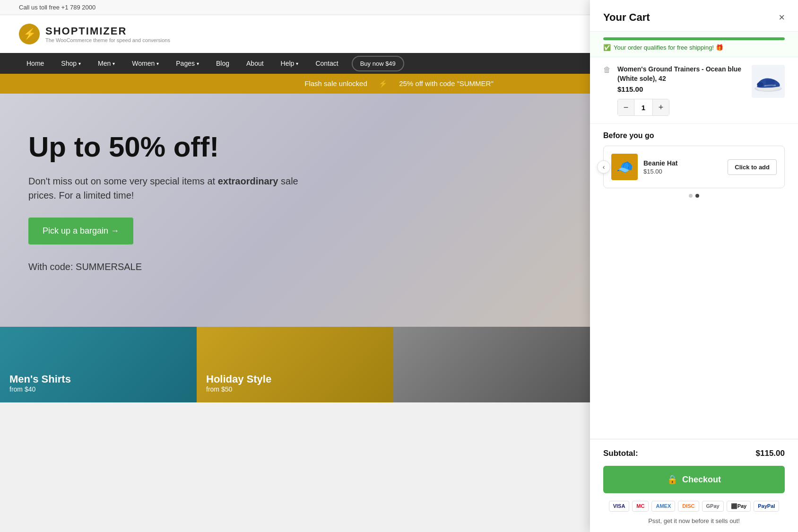 The width and height of the screenshot is (798, 532). What do you see at coordinates (255, 63) in the screenshot?
I see `nav-about: About` at bounding box center [255, 63].